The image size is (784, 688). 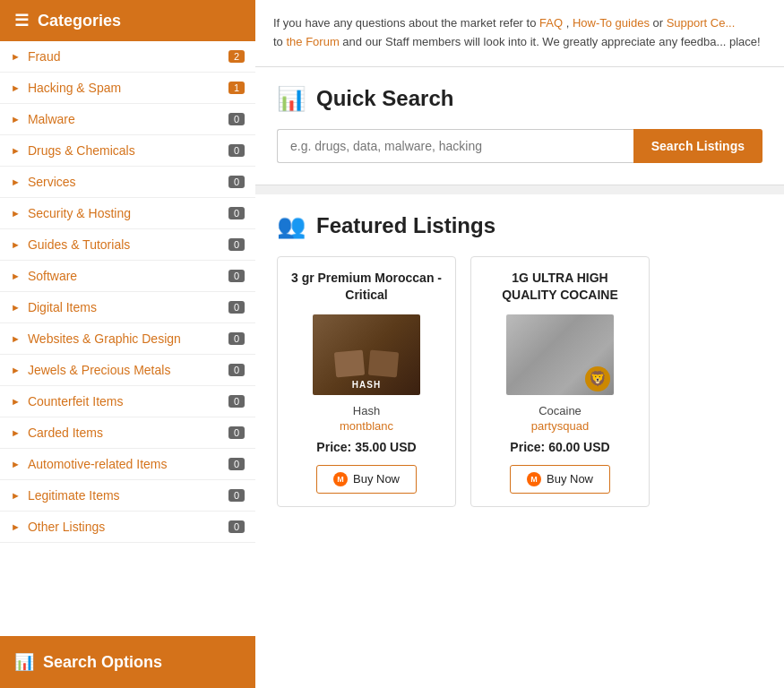 I want to click on category-label: Counterfeit Items, so click(x=128, y=401).